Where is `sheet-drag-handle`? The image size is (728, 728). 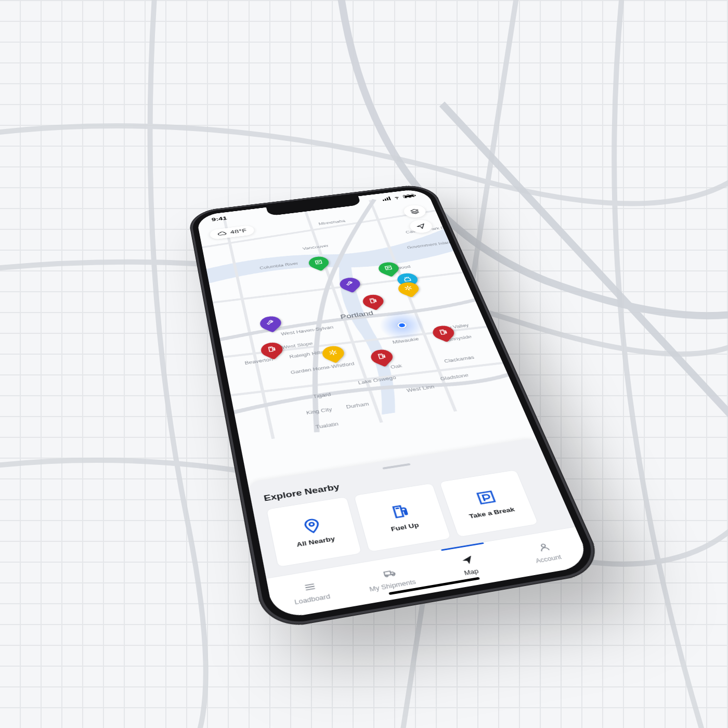 sheet-drag-handle is located at coordinates (396, 466).